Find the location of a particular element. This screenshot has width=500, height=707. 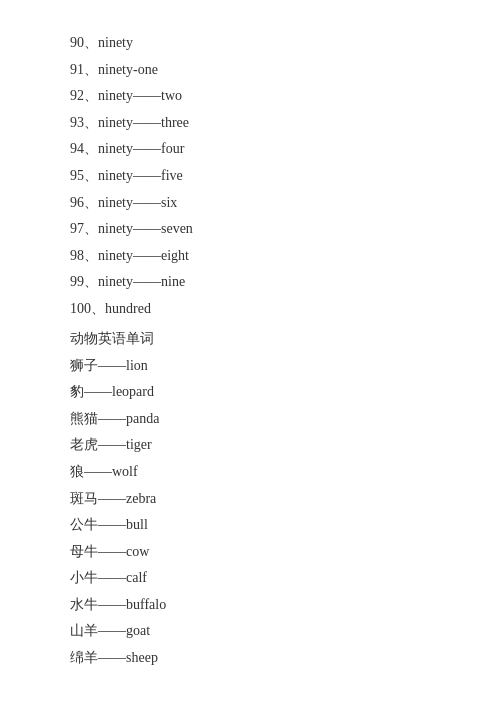

animal-item-bull: 公牛——bull is located at coordinates (255, 526).